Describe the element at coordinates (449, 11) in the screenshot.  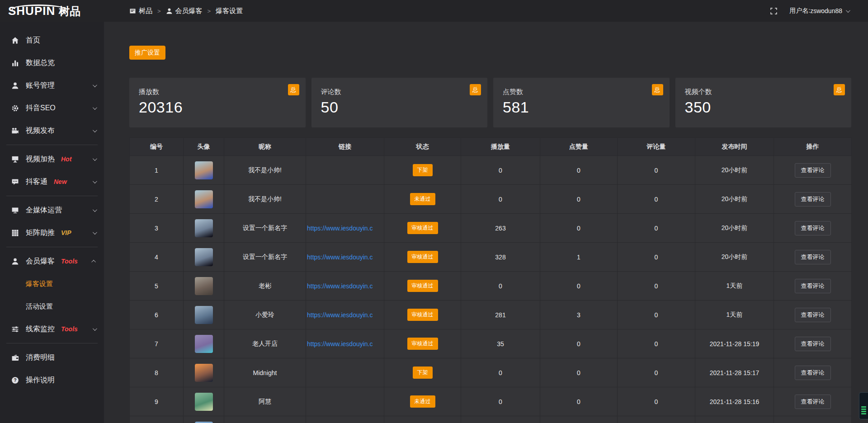
I see `breadcrumb: 树品>会员爆客>爆客设置` at that location.